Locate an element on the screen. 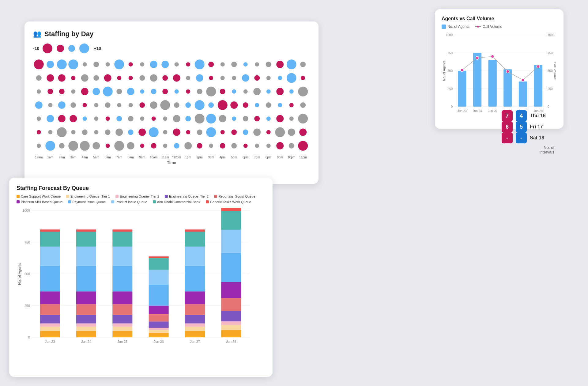 The height and width of the screenshot is (386, 588). x-label: 11pm is located at coordinates (303, 157).